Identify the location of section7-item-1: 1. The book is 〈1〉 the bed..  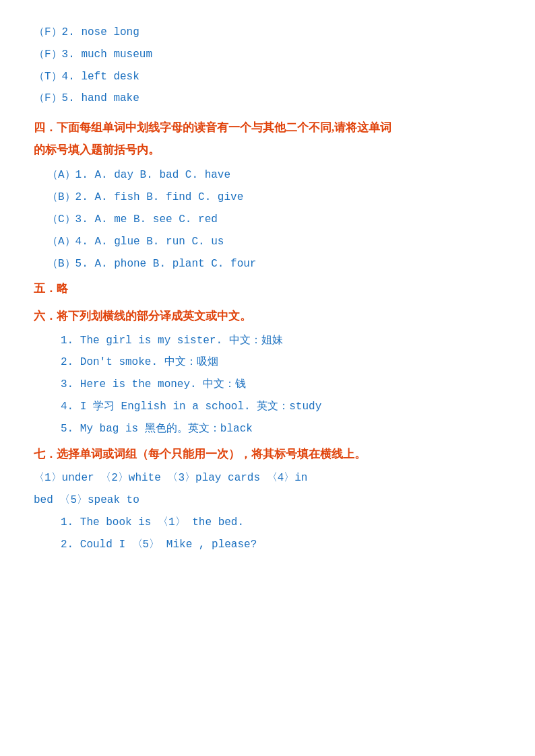
(268, 522).